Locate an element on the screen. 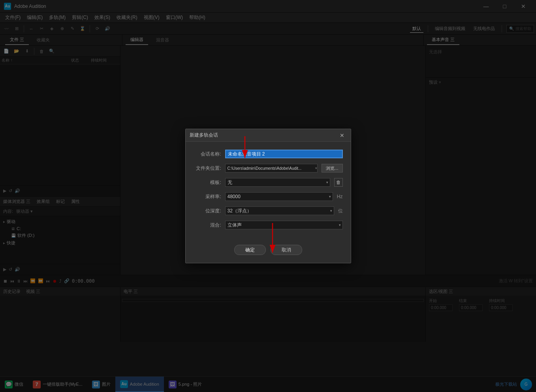 The width and height of the screenshot is (536, 392). dialog-close-button: ✕ is located at coordinates (342, 135).